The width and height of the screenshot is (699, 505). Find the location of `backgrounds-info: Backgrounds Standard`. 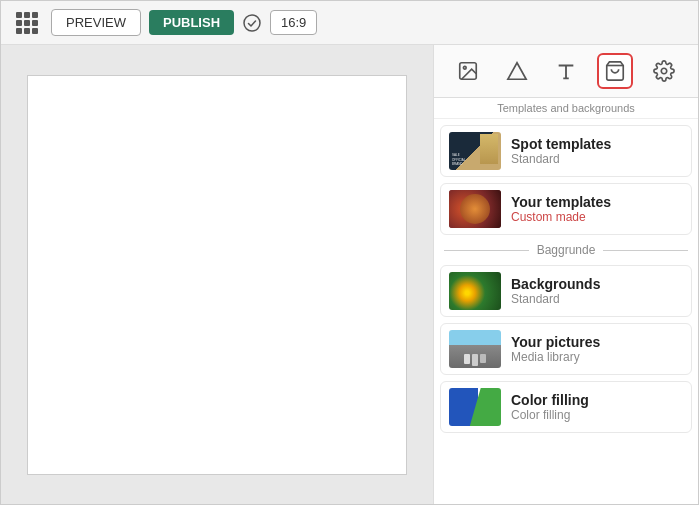

backgrounds-info: Backgrounds Standard is located at coordinates (556, 291).